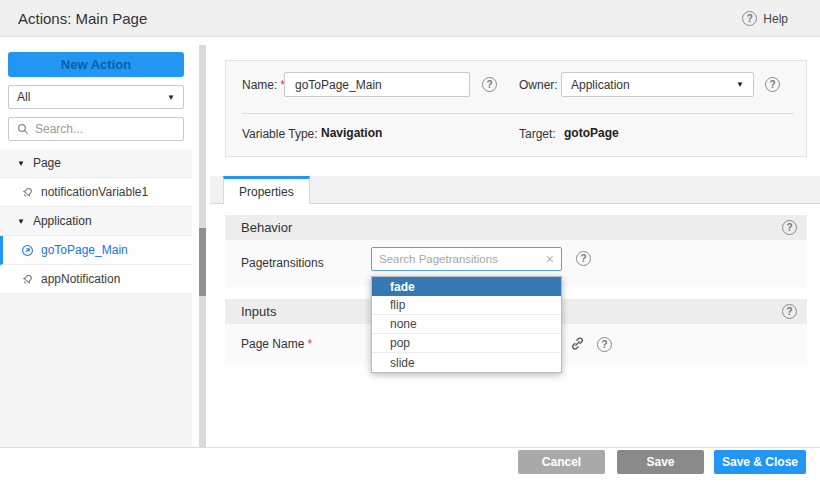 This screenshot has width=820, height=488. I want to click on tree-item-gotopage-main: goToPage_Main, so click(96, 250).